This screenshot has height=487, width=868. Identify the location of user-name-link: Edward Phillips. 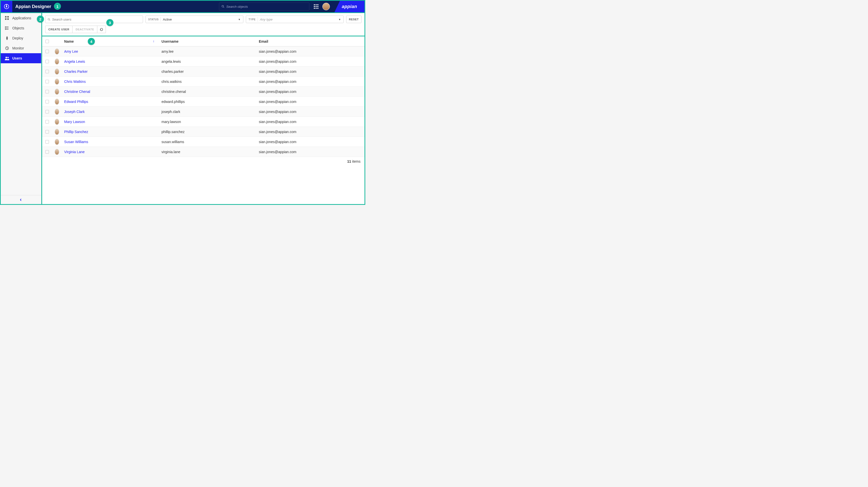
(76, 102).